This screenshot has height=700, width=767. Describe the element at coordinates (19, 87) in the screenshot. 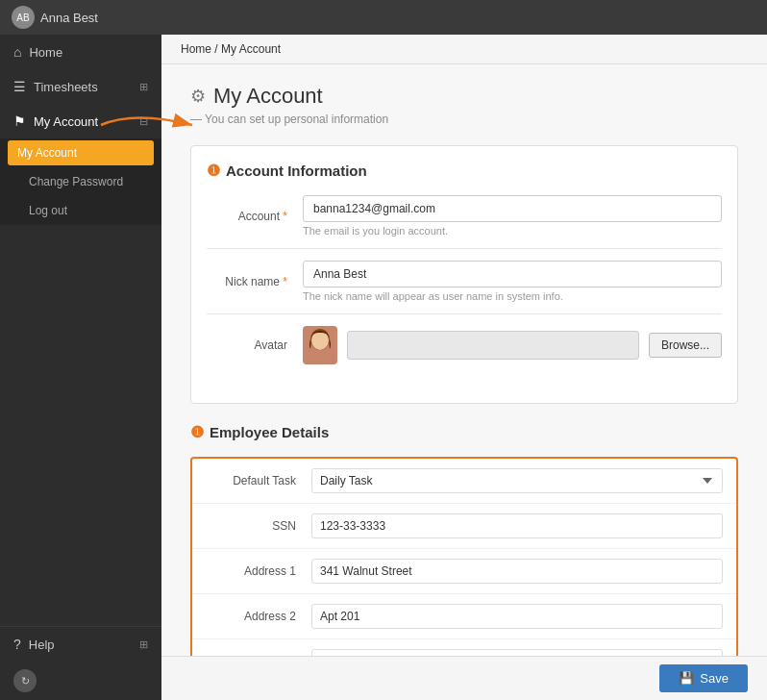

I see `timesheets-icon: ☰` at that location.